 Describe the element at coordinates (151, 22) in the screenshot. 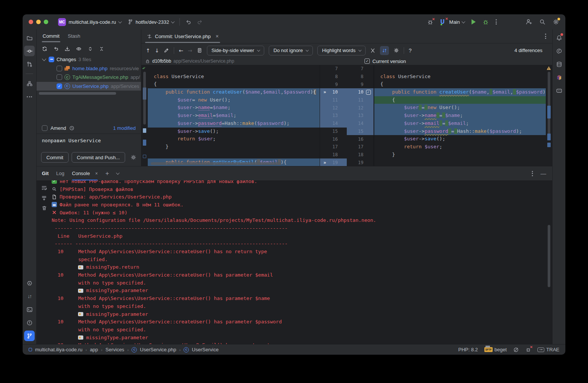

I see `vcs-branch-widget: hotfix/dev-2332` at that location.